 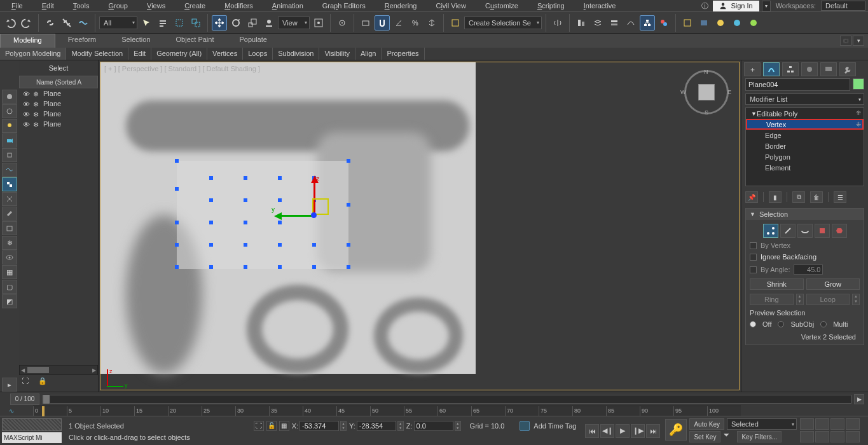 I want to click on goto-end-button: ⏭, so click(x=653, y=431).